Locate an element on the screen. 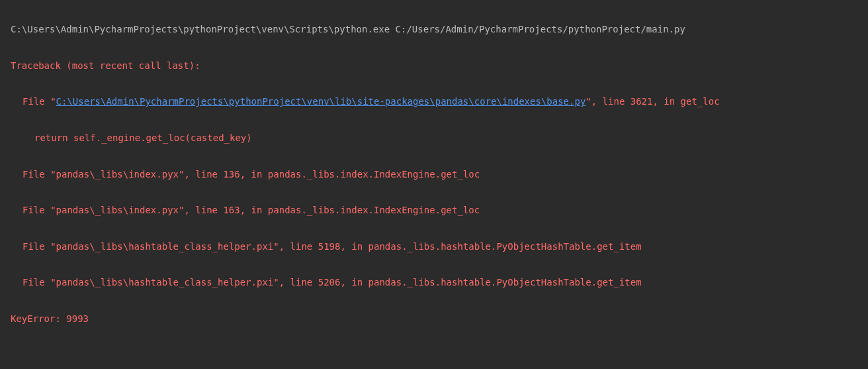 The height and width of the screenshot is (369, 868). traceback-frame: File "C:\Users\Admin\PycharmProjects\pyt… is located at coordinates (437, 102).